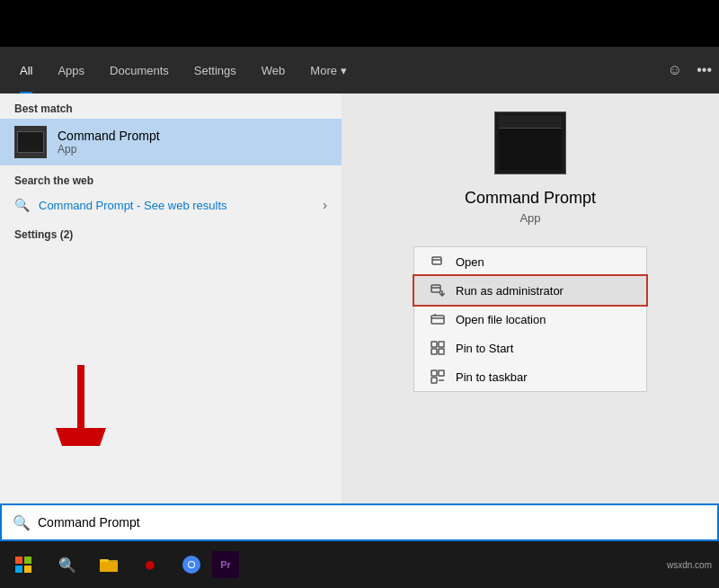 The image size is (719, 588). I want to click on nav-tabs: All Apps Documents Settings Web More ▾ ☺…, so click(360, 70).